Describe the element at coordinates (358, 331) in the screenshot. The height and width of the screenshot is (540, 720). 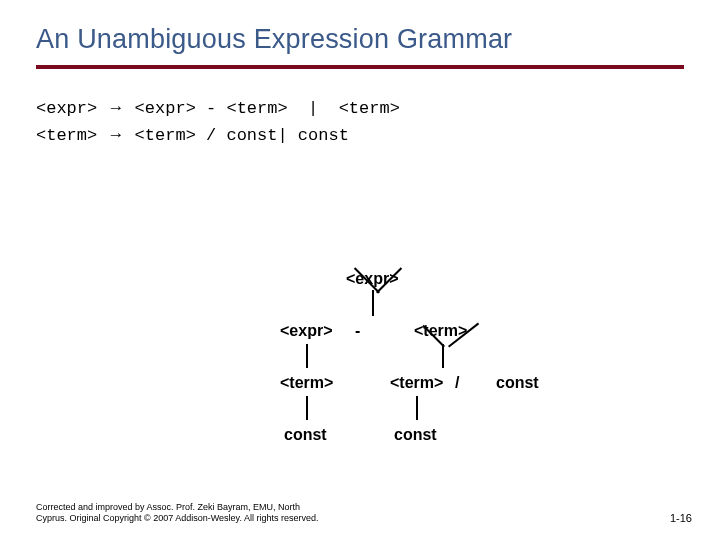
I see `tree-minus: -` at that location.